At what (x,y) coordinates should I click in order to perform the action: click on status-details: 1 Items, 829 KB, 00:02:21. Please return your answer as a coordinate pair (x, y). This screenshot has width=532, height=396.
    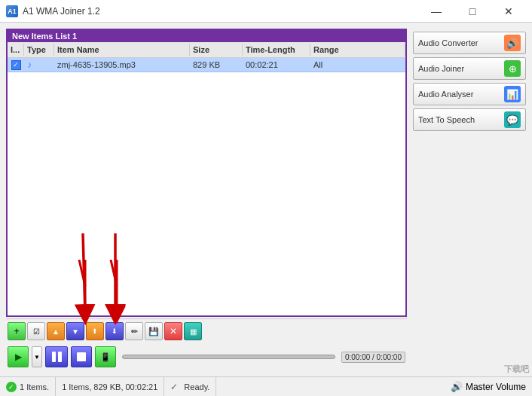
    Looking at the image, I should click on (110, 387).